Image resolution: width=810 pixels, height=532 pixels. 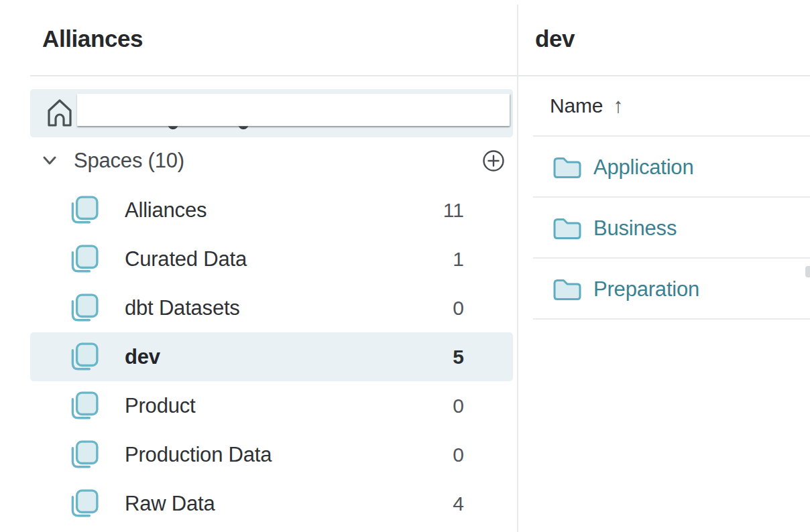 I want to click on home-icon, so click(x=60, y=113).